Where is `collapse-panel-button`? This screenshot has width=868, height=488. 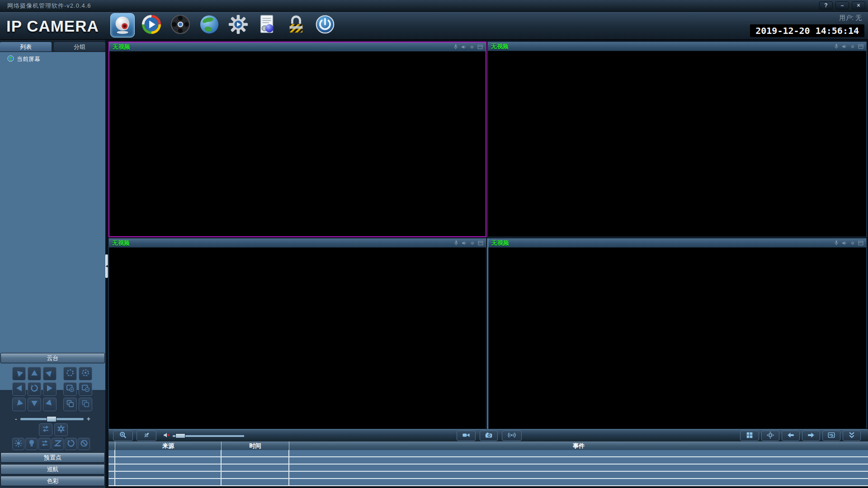
collapse-panel-button is located at coordinates (852, 436).